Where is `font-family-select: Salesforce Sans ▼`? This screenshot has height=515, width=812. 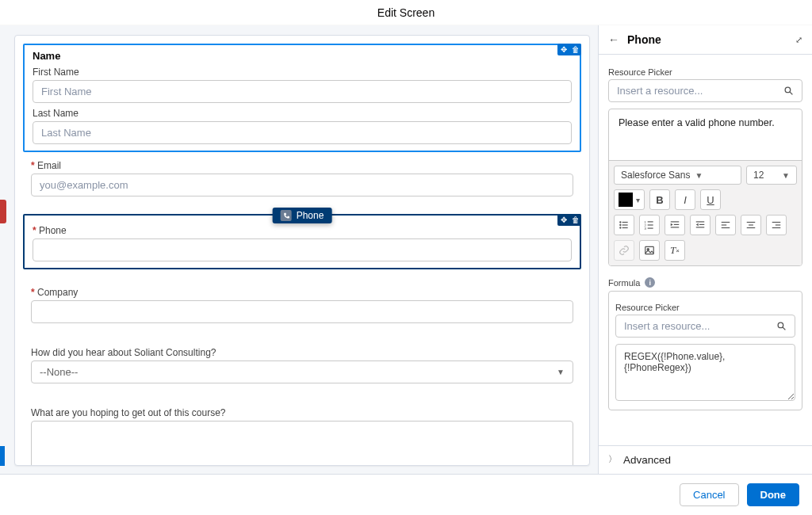 font-family-select: Salesforce Sans ▼ is located at coordinates (677, 175).